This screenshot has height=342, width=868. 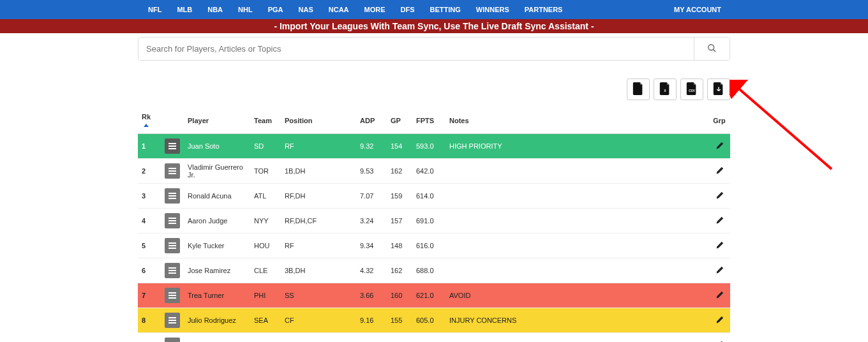 I want to click on file-button, so click(x=638, y=89).